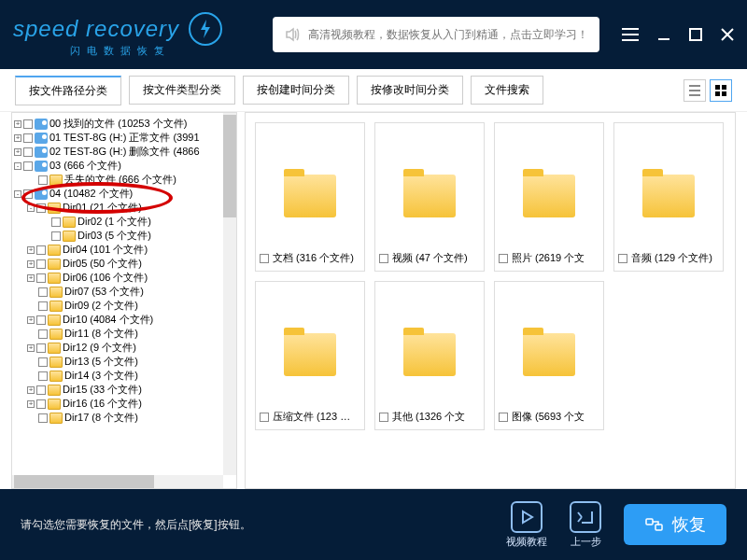  Describe the element at coordinates (118, 482) in the screenshot. I see `tree-hscroll` at that location.